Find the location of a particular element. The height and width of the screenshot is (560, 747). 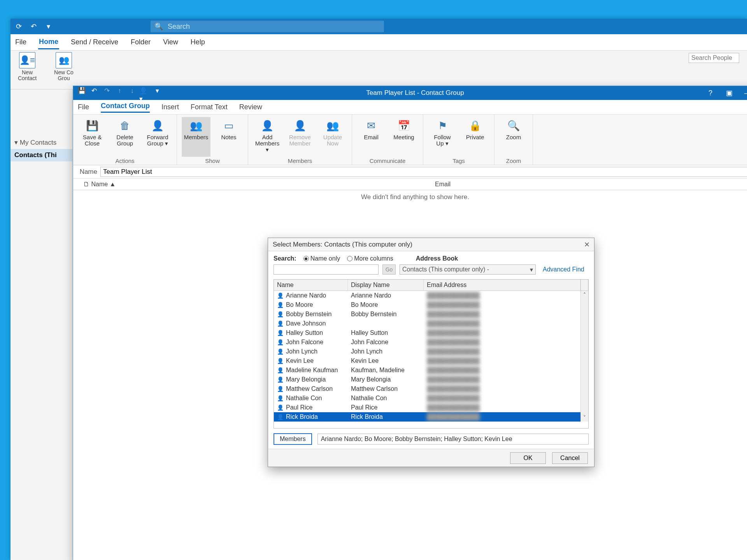

outlook-ribbon: 👤≡ New Contact 👥 New Co Grou Search Peop… is located at coordinates (379, 70).